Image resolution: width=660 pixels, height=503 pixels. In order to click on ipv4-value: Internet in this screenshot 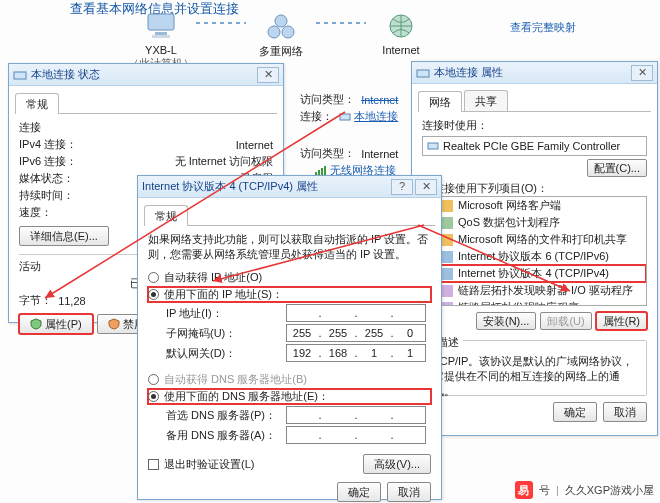, I will do `click(182, 145)`.